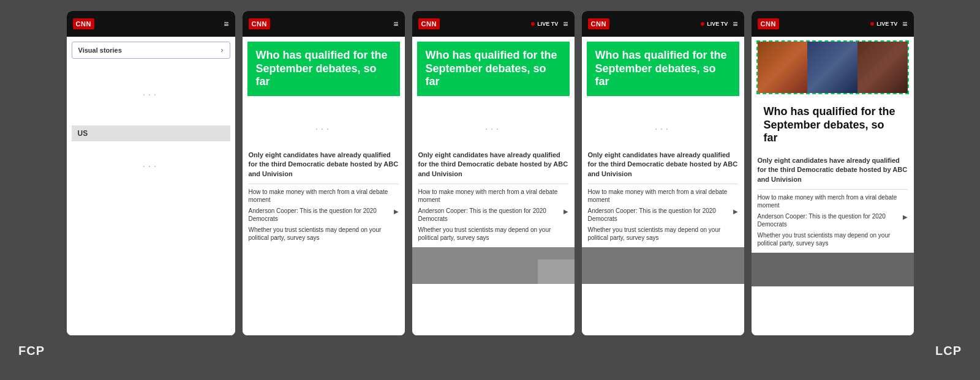 This screenshot has height=380, width=980. Describe the element at coordinates (323, 235) in the screenshot. I see `sub-article-2-3: Whether you trust scientists may depend …` at that location.